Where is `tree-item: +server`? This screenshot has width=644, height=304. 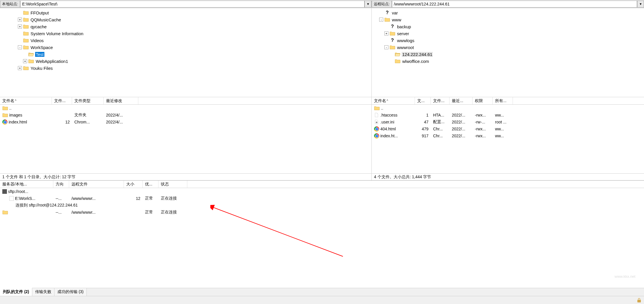
tree-item: +server is located at coordinates (508, 33).